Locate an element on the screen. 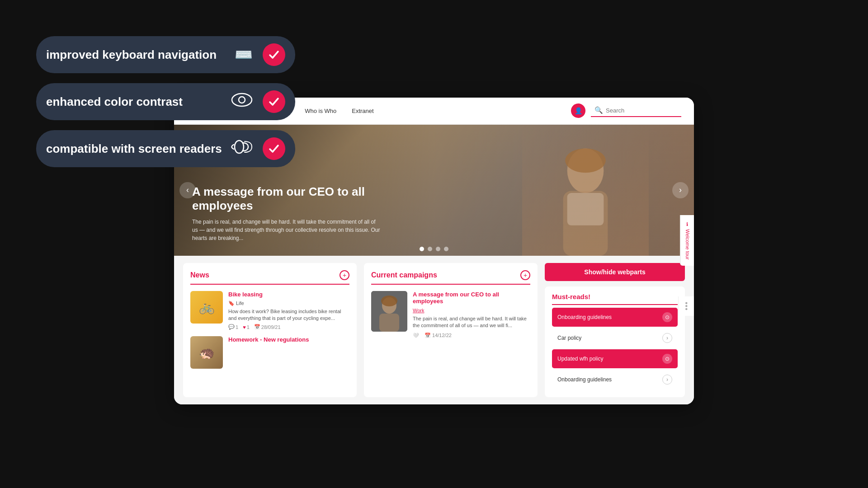  news-info-homework: Homework - New regulations is located at coordinates (289, 352).